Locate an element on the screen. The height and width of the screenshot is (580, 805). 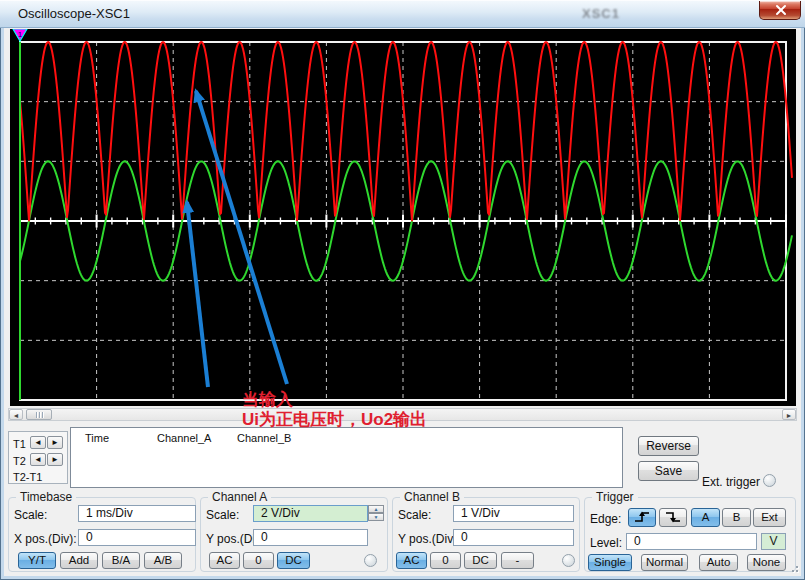
trigger-single-button: Single is located at coordinates (610, 562).